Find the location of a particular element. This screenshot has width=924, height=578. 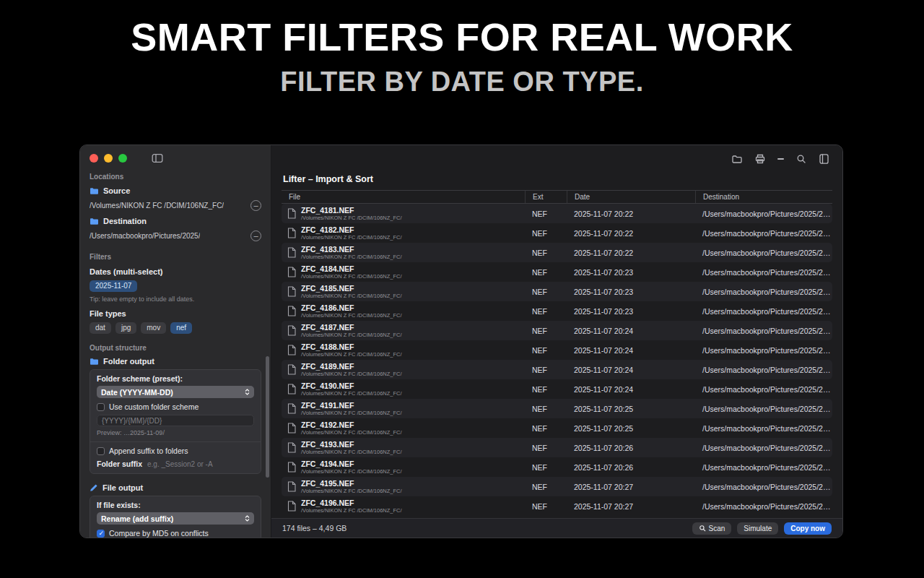

table-row: ZFC_4188.NEF /Volumes/NIKON Z FC /DCIM/1… is located at coordinates (557, 350).